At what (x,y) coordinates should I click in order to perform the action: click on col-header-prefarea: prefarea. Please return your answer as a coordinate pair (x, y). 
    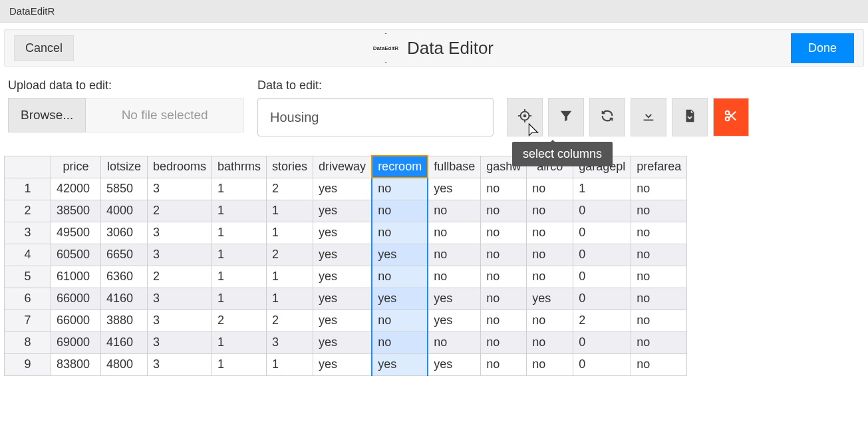
    Looking at the image, I should click on (659, 166).